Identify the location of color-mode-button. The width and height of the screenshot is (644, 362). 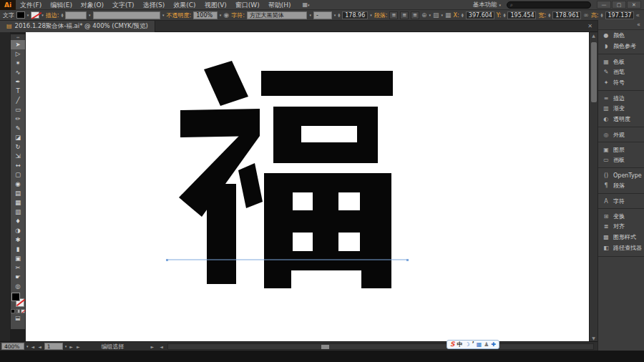
(13, 311).